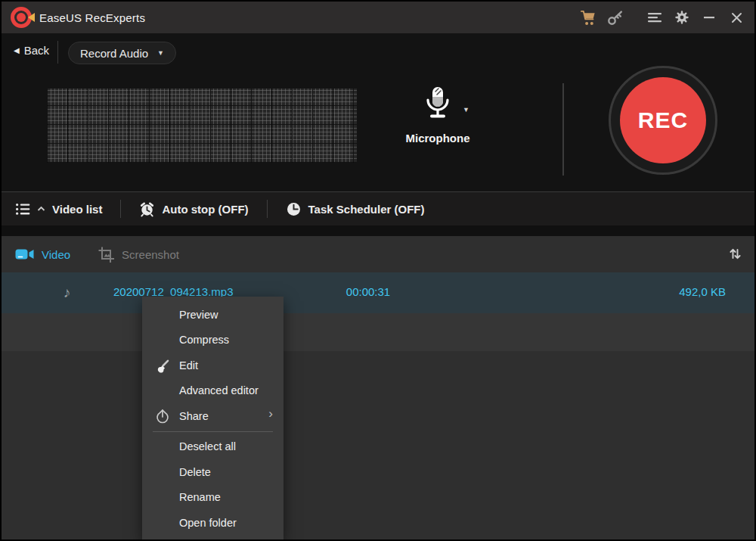 This screenshot has width=756, height=541. Describe the element at coordinates (147, 209) in the screenshot. I see `alarm-clock-icon` at that location.